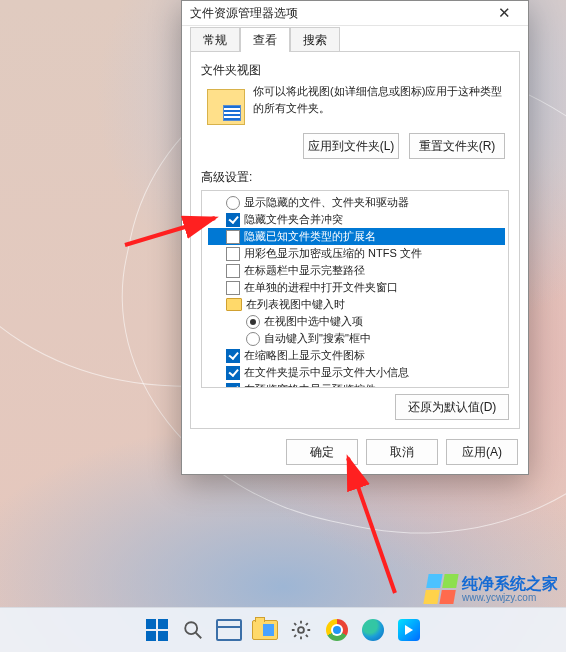 The height and width of the screenshot is (652, 566). Describe the element at coordinates (234, 304) in the screenshot. I see `folder-icon` at that location.